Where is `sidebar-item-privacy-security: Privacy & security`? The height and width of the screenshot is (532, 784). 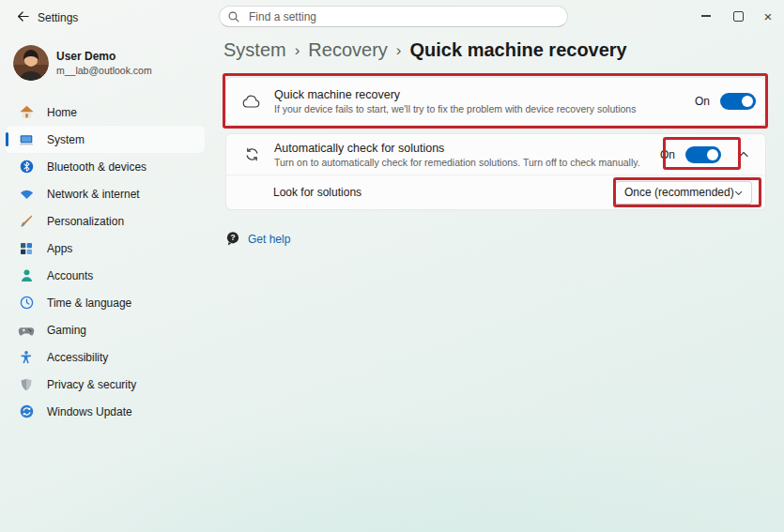 sidebar-item-privacy-security: Privacy & security is located at coordinates (105, 385).